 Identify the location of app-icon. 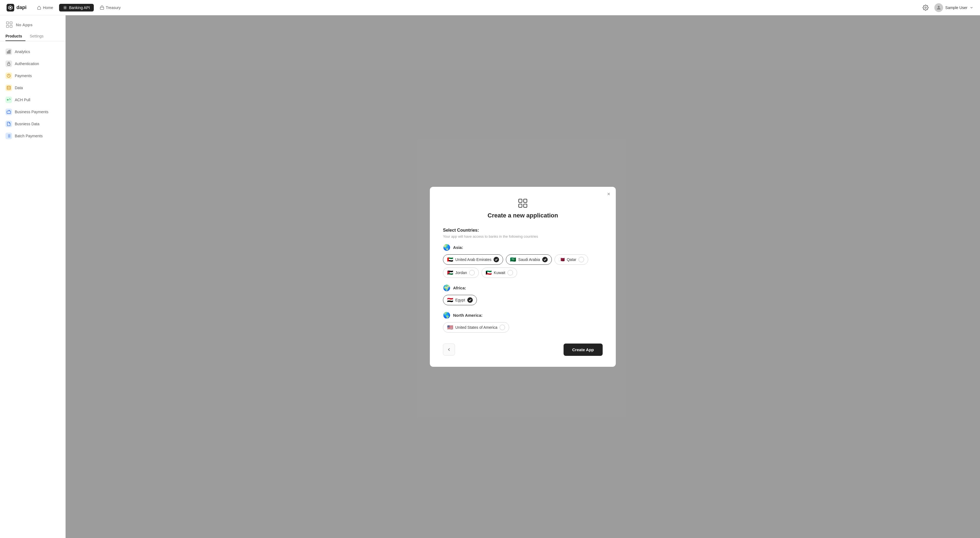
(523, 203).